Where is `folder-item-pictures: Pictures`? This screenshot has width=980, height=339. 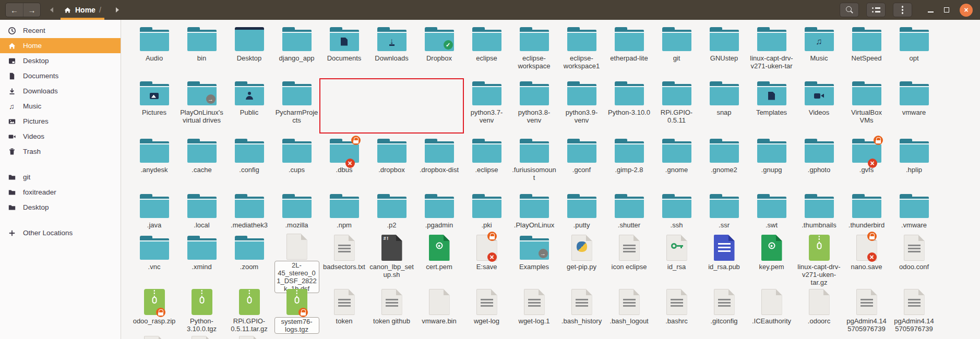
folder-item-pictures: Pictures is located at coordinates (154, 107).